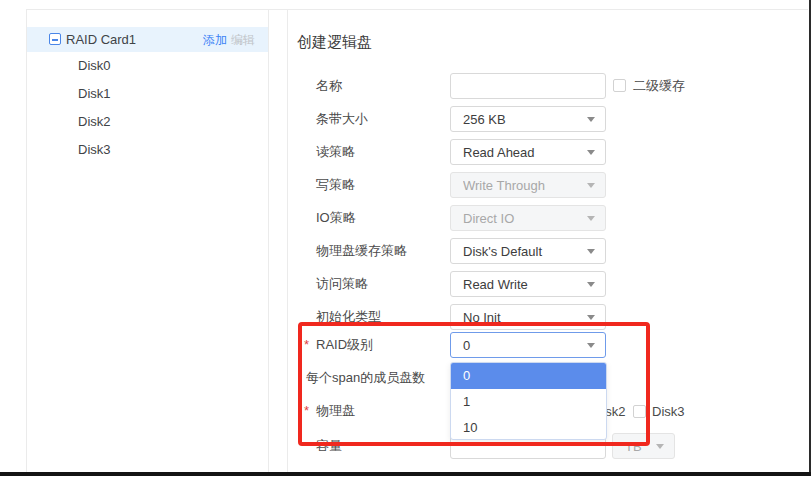  I want to click on dropdown-option-1: 1, so click(528, 402).